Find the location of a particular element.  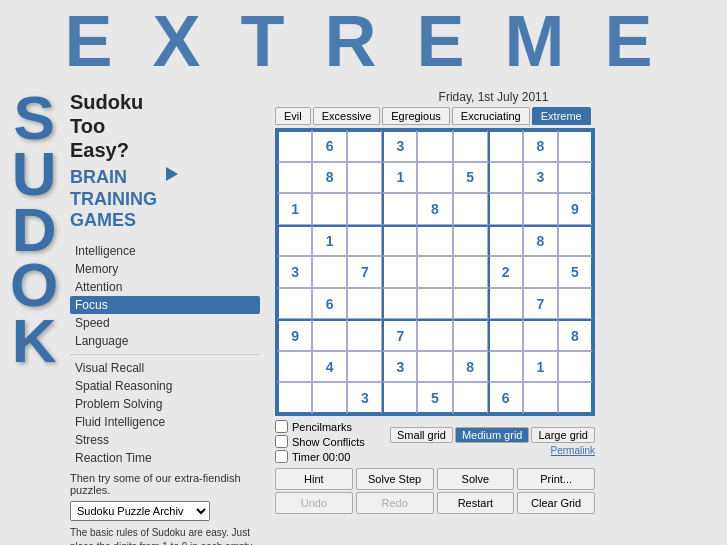

nav-problem-solving: Problem Solving is located at coordinates (165, 404).